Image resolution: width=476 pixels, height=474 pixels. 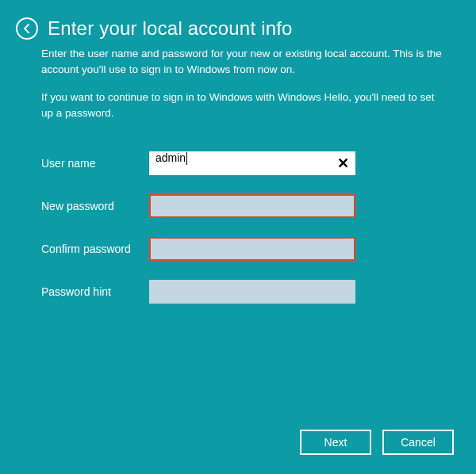 What do you see at coordinates (187, 159) in the screenshot?
I see `text-caret-icon` at bounding box center [187, 159].